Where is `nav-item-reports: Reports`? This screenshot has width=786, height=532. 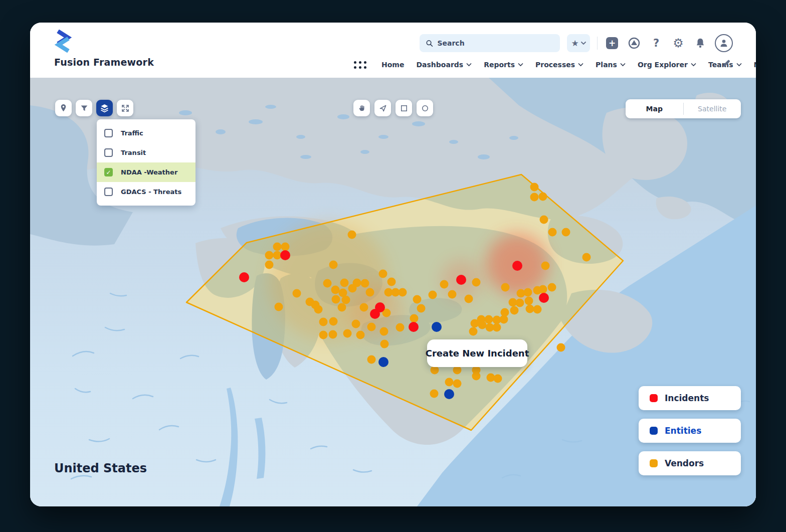
nav-item-reports: Reports is located at coordinates (503, 65).